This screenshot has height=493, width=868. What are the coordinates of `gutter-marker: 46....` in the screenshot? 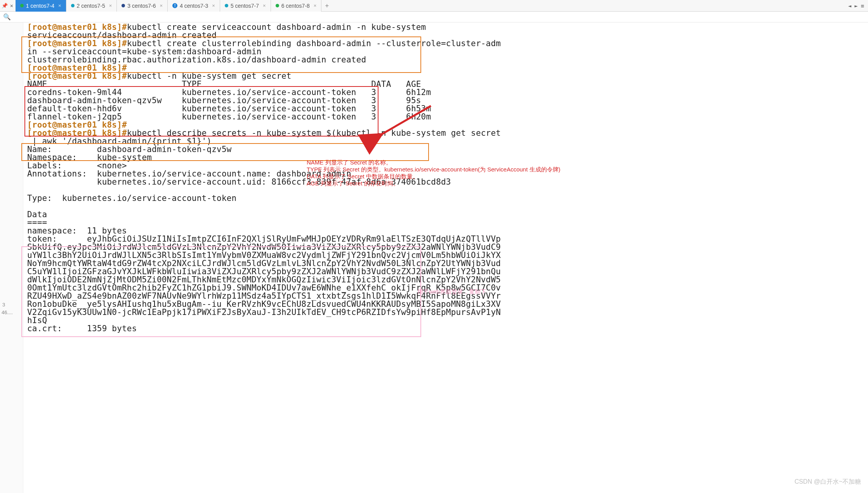 It's located at (7, 313).